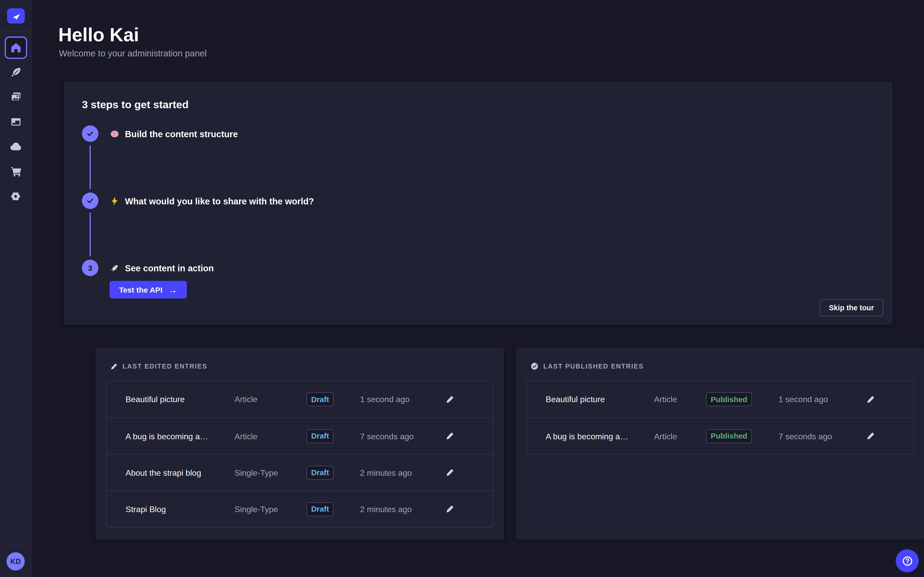 This screenshot has width=924, height=577. I want to click on tour-step-3: 3 See content in action, so click(475, 268).